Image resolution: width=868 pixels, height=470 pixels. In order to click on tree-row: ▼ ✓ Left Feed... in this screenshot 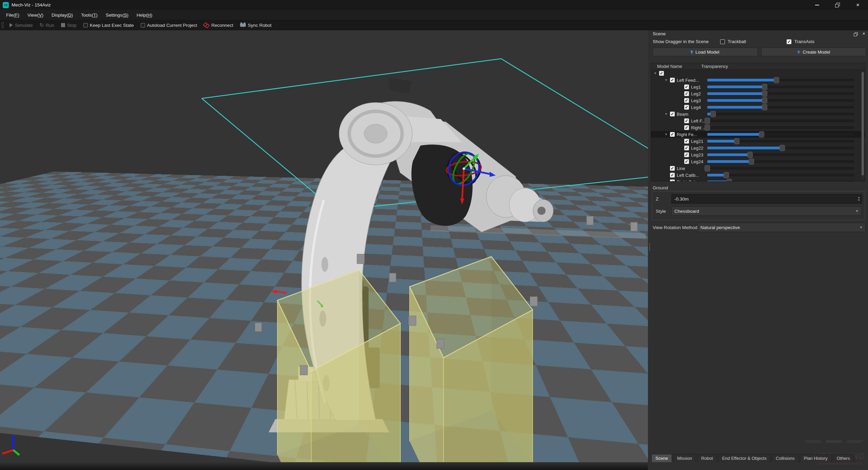, I will do `click(758, 80)`.